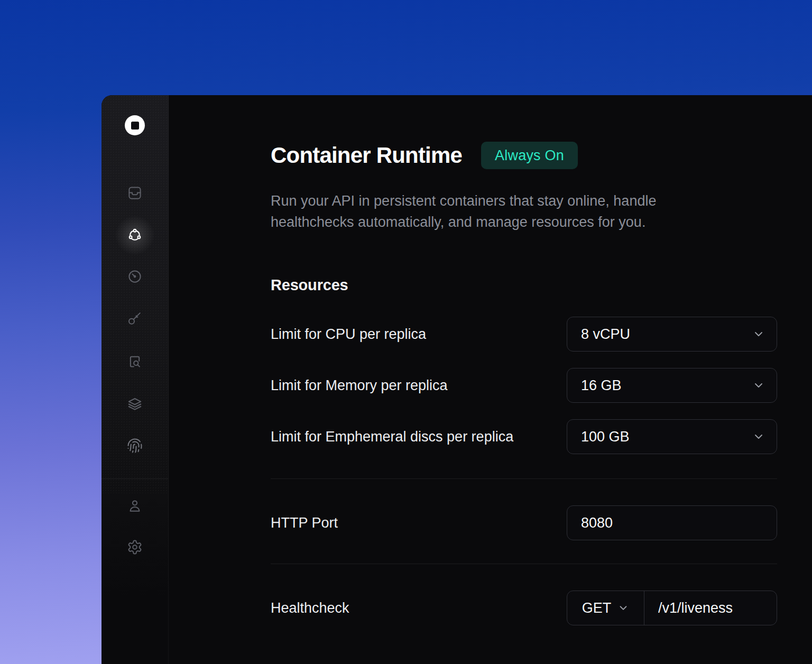  Describe the element at coordinates (135, 380) in the screenshot. I see `sidebar` at that location.